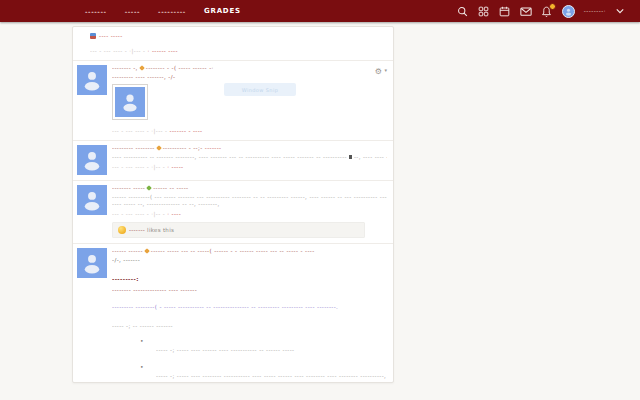  What do you see at coordinates (233, 212) in the screenshot?
I see `feed-post-liked: -------- ----------- -- ----- ------ ---…` at bounding box center [233, 212].